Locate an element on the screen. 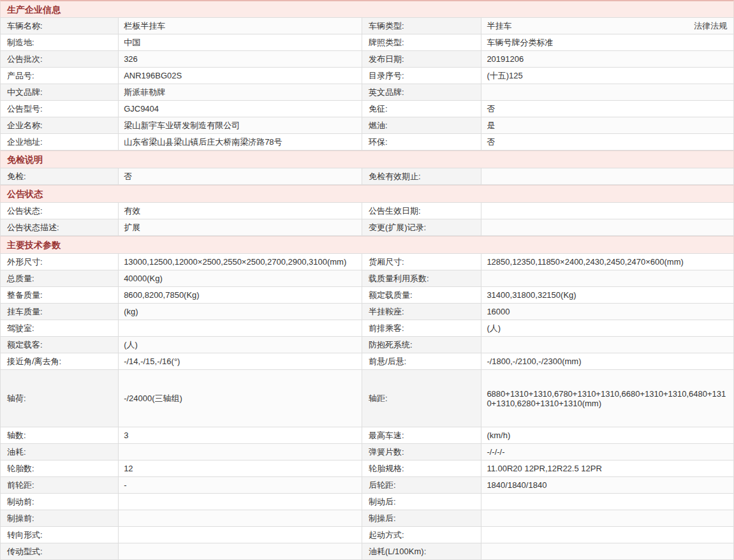 This screenshot has height=560, width=734. field-label: 目录序号: is located at coordinates (421, 76).